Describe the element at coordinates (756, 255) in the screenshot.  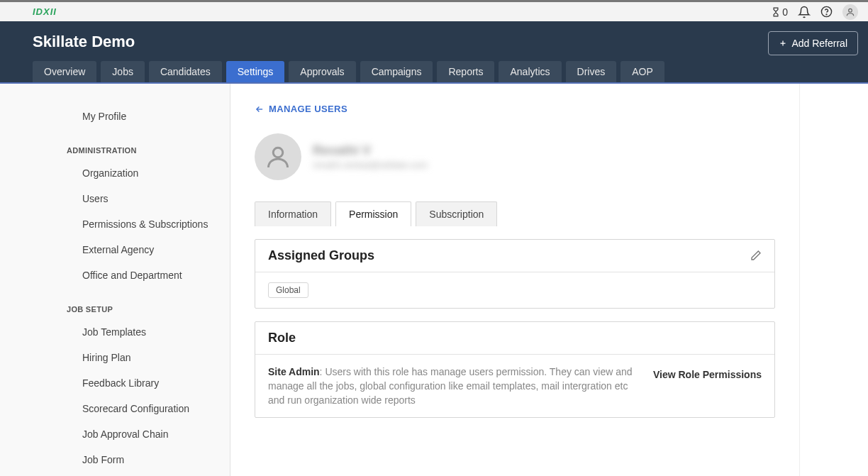
I see `pencil-icon` at that location.